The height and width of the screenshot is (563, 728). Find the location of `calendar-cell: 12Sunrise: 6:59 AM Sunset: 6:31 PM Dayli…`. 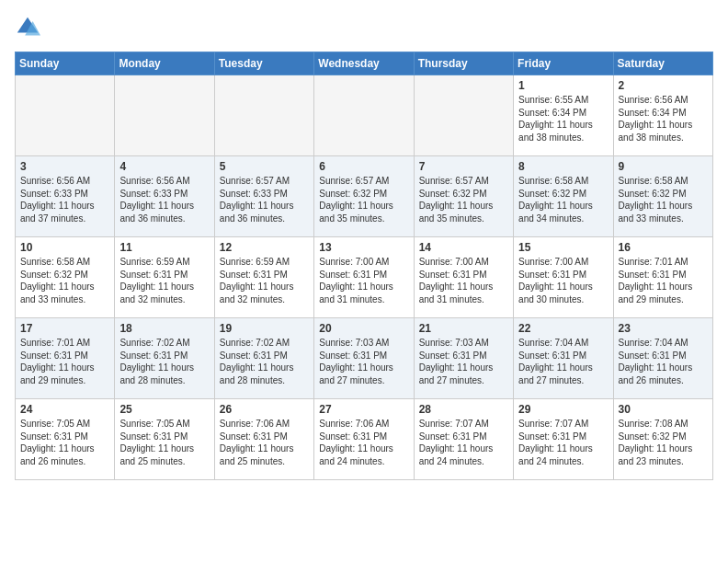

calendar-cell: 12Sunrise: 6:59 AM Sunset: 6:31 PM Dayli… is located at coordinates (264, 278).